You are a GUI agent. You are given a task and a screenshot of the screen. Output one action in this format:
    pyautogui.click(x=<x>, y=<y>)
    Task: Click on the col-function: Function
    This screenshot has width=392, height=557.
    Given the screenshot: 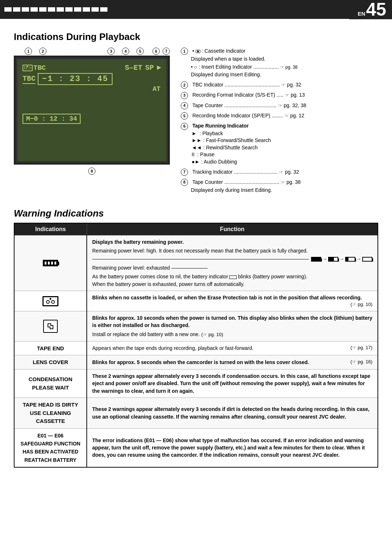 What is the action you would take?
    pyautogui.click(x=232, y=229)
    